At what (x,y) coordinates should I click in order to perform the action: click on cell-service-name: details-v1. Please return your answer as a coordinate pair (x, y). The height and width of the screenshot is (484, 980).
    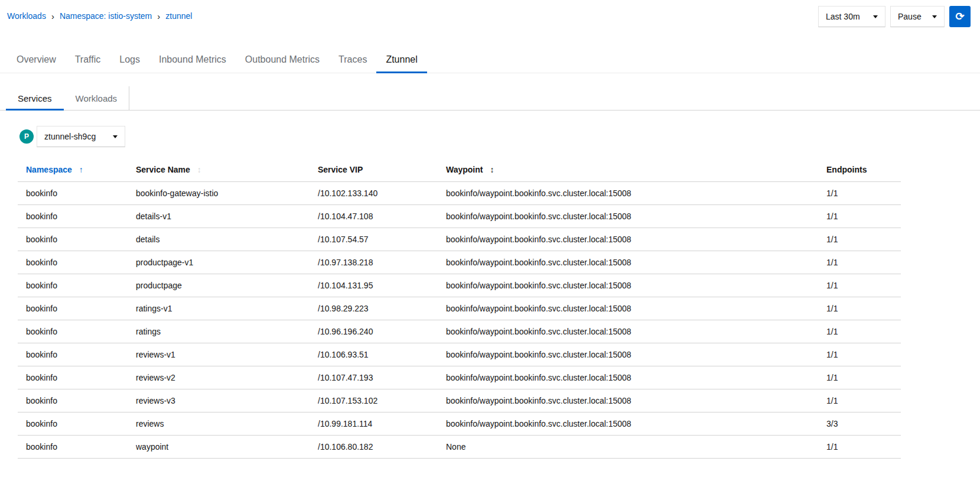
    Looking at the image, I should click on (227, 216).